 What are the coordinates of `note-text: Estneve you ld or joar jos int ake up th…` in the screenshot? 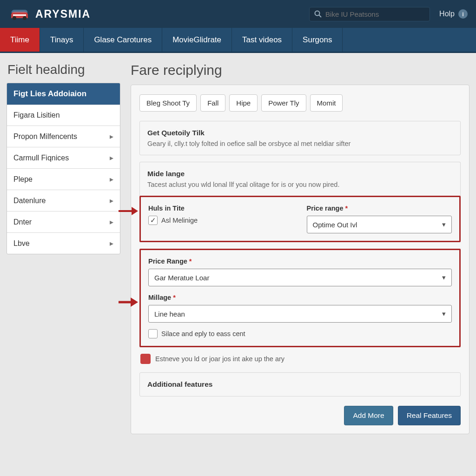 It's located at (220, 359).